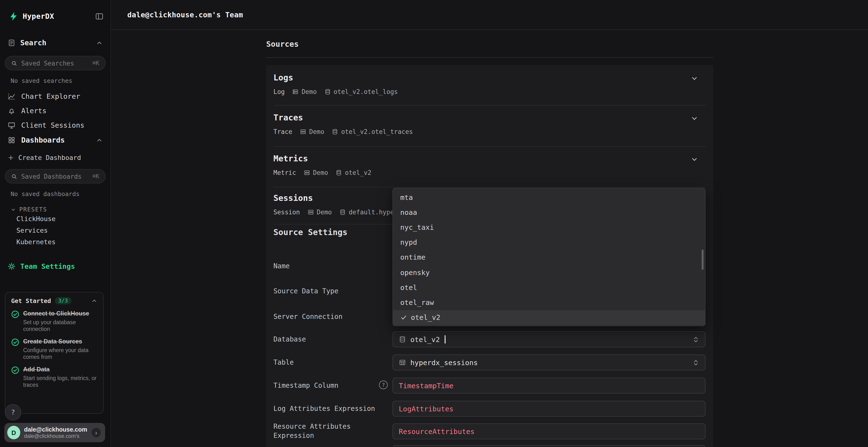 Image resolution: width=868 pixels, height=447 pixels. I want to click on dropdown-option: opensky, so click(549, 272).